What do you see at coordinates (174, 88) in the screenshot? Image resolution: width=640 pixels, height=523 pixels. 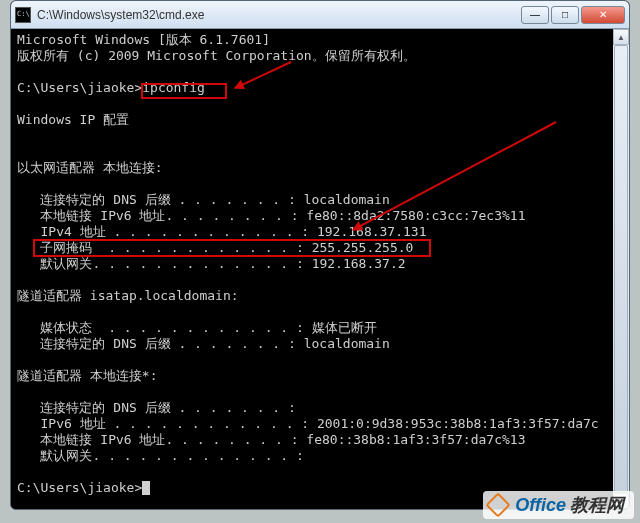 I see `command: ipconfig` at bounding box center [174, 88].